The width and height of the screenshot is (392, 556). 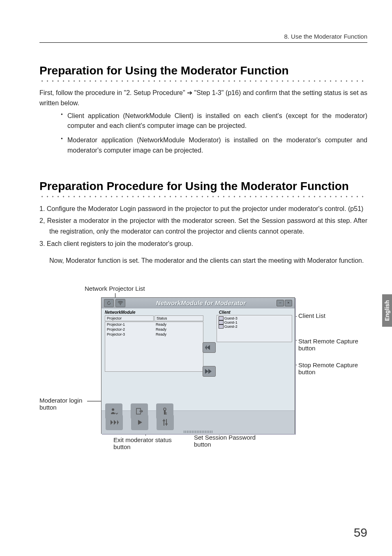 I want to click on refresh-icon, so click(x=109, y=303).